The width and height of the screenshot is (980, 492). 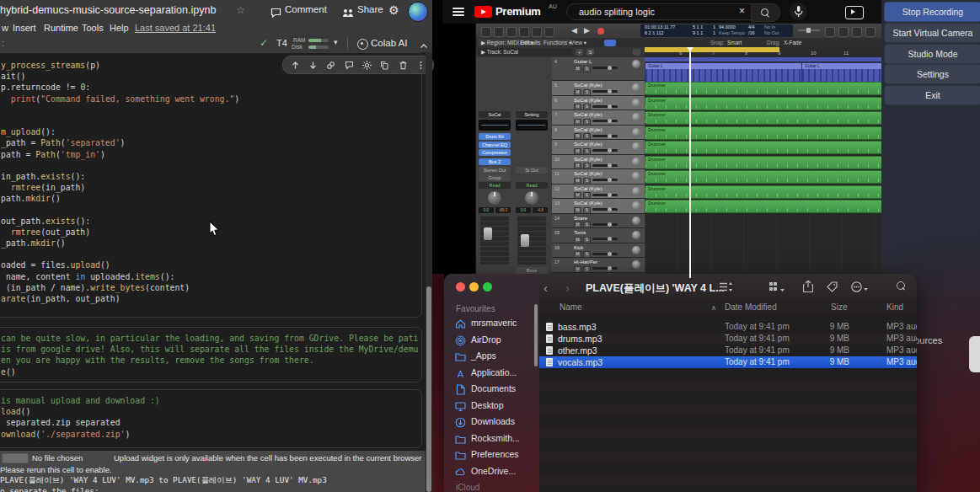 I want to click on bounce-button: Bnce, so click(x=532, y=270).